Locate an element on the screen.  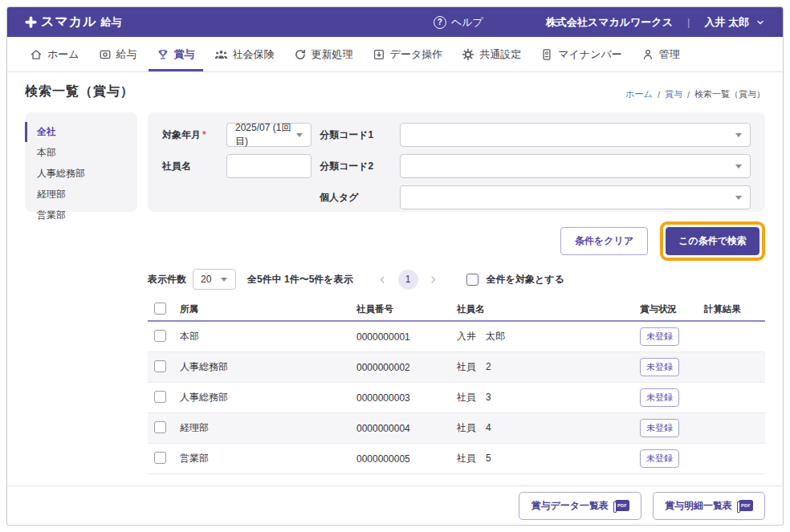
help-label: ヘルプ is located at coordinates (467, 22).